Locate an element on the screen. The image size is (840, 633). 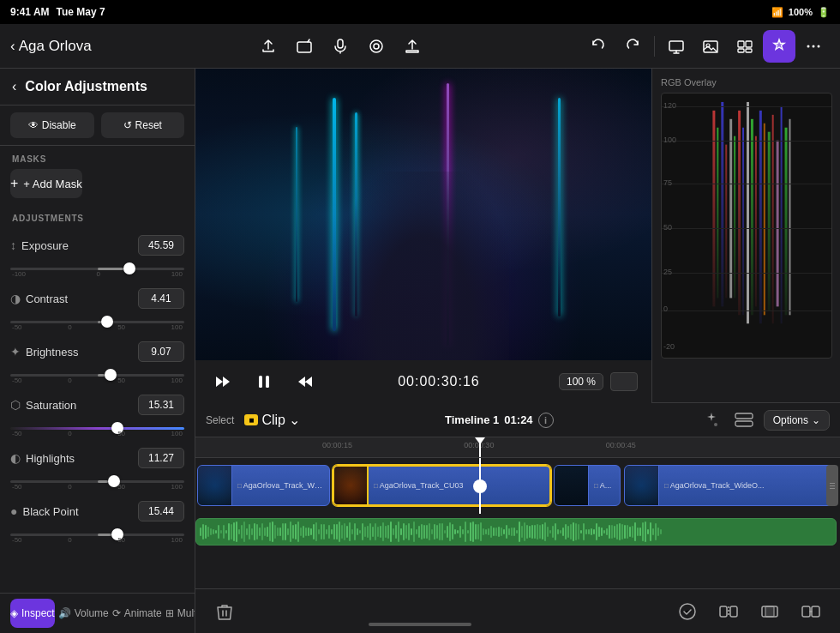
masks-section-label: MASKS is located at coordinates (98, 158).